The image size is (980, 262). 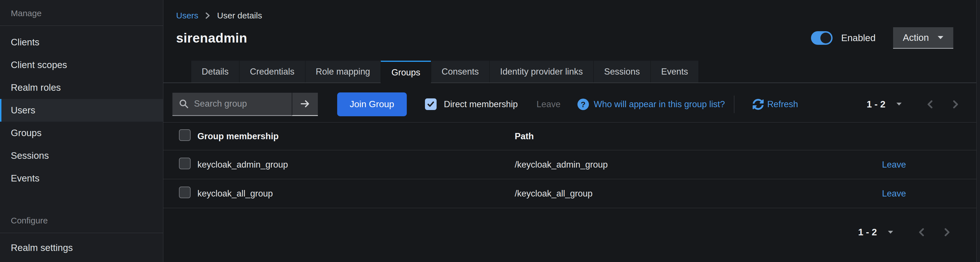 I want to click on column-header-actions, so click(x=929, y=137).